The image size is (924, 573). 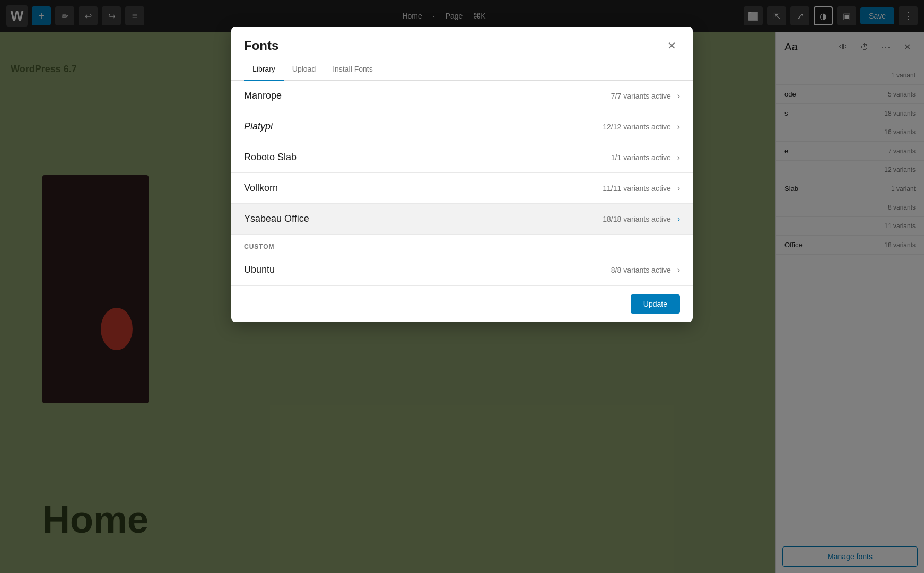 What do you see at coordinates (637, 127) in the screenshot?
I see `font-variants: 12/12 variants active` at bounding box center [637, 127].